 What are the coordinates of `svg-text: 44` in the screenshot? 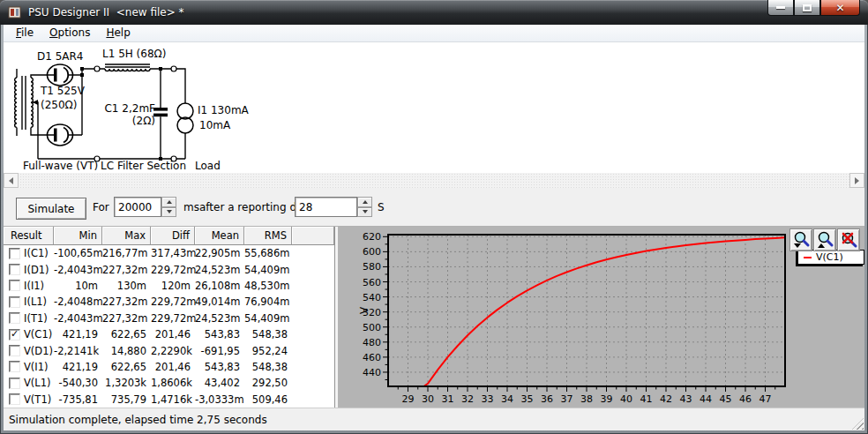 It's located at (706, 399).